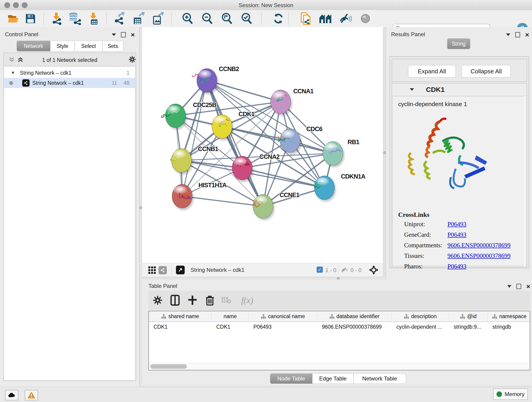 This screenshot has width=532, height=402. I want to click on network-node-hist1h1a: HIST1H1A, so click(199, 196).